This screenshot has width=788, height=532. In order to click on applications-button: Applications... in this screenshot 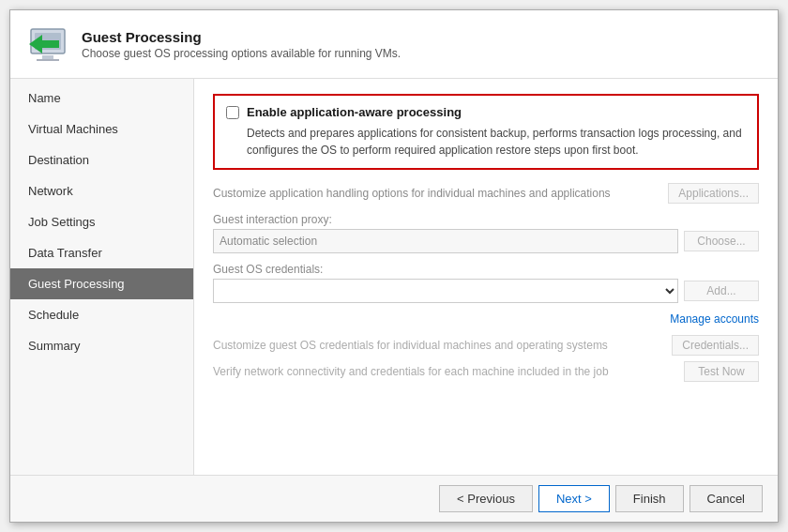, I will do `click(713, 193)`.